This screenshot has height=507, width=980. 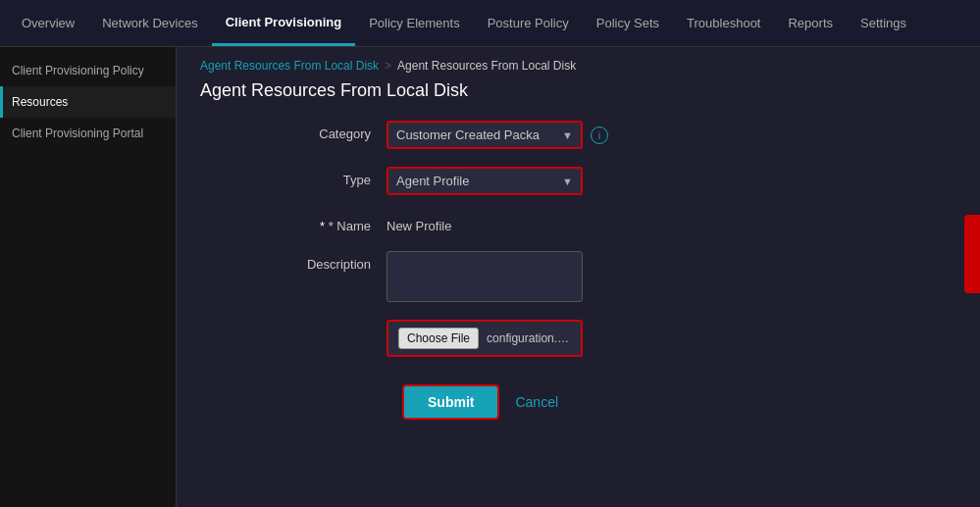 I want to click on nav-item-posture-policy: Posture Policy, so click(x=528, y=24).